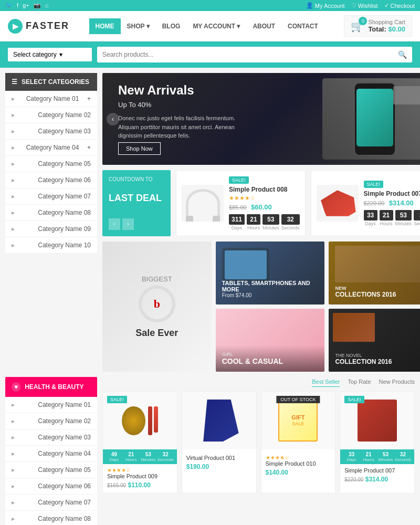 Image resolution: width=420 pixels, height=525 pixels. Describe the element at coordinates (270, 359) in the screenshot. I see `promo-overlay-girl: GIRL COOL & CASUAL` at that location.